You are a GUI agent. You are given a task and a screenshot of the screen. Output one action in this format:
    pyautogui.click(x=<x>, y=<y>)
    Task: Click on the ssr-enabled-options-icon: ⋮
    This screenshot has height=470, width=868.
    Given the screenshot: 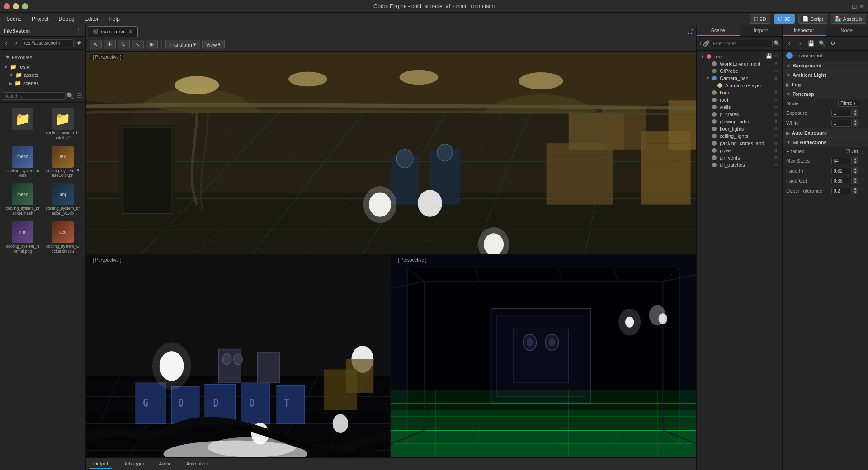 What is the action you would take?
    pyautogui.click(x=862, y=152)
    